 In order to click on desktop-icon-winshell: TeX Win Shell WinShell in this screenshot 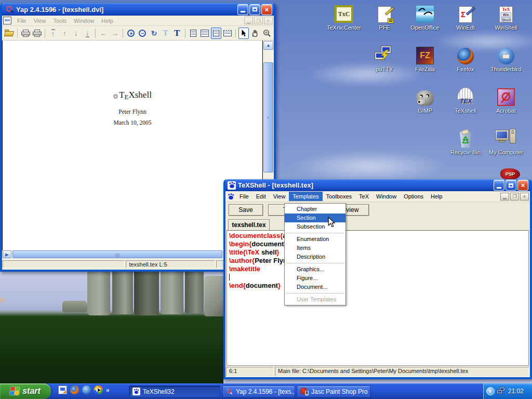, I will do `click(506, 17)`.